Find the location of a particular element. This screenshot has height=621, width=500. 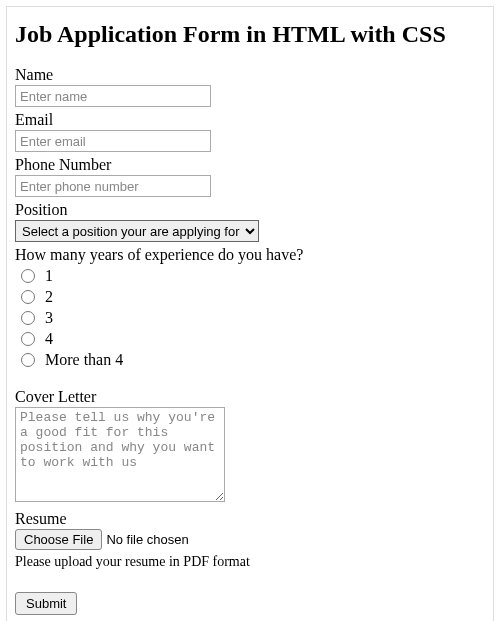

phone-label: Phone Number is located at coordinates (250, 165).